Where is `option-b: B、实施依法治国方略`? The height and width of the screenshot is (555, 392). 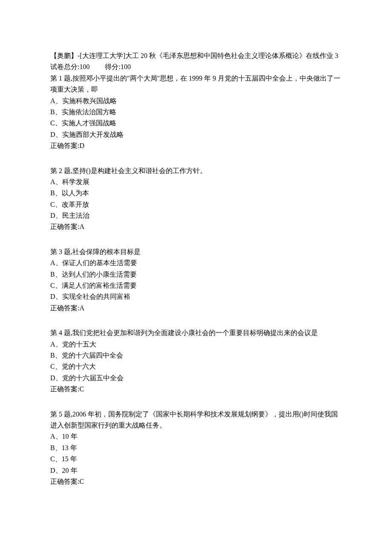
option-b: B、实施依法治国方略 is located at coordinates (196, 112).